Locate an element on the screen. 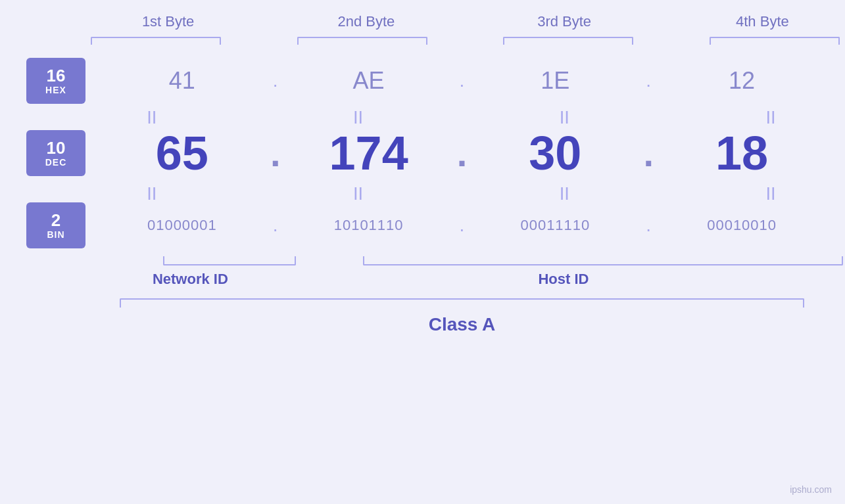 The height and width of the screenshot is (504, 845). hex-val-2: AE is located at coordinates (369, 81).